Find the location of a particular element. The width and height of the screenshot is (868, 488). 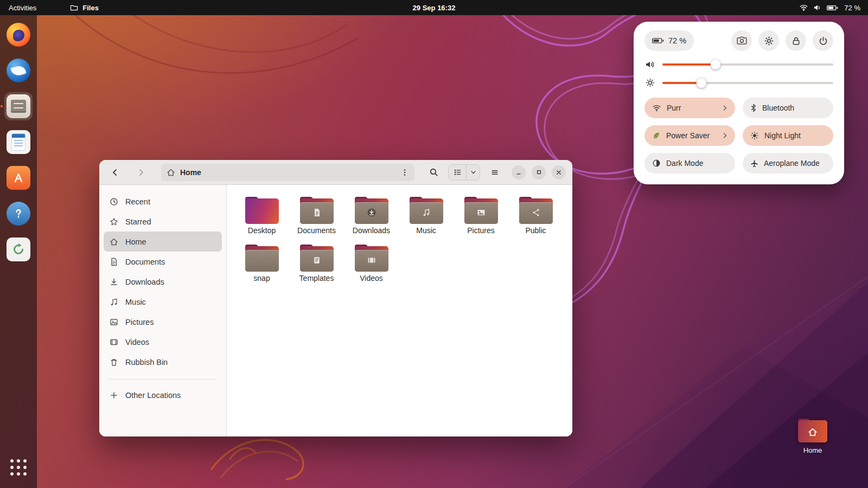

sidebar-item-documents: Documents is located at coordinates (163, 261).